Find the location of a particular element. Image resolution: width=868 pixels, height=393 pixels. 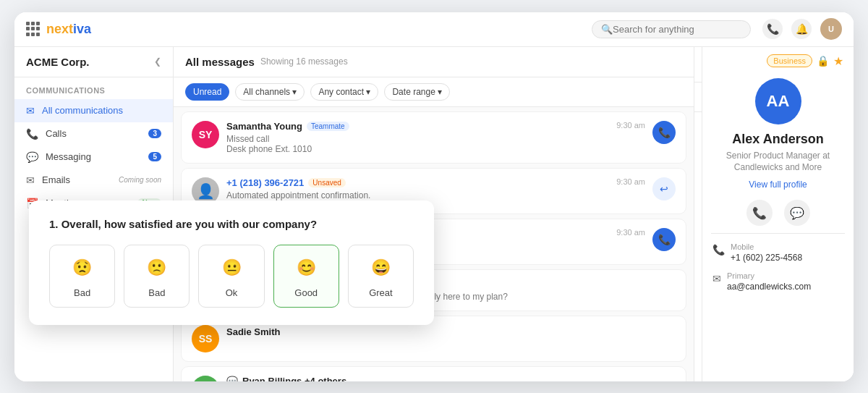

sender-name: Sadie Smith is located at coordinates (253, 331).